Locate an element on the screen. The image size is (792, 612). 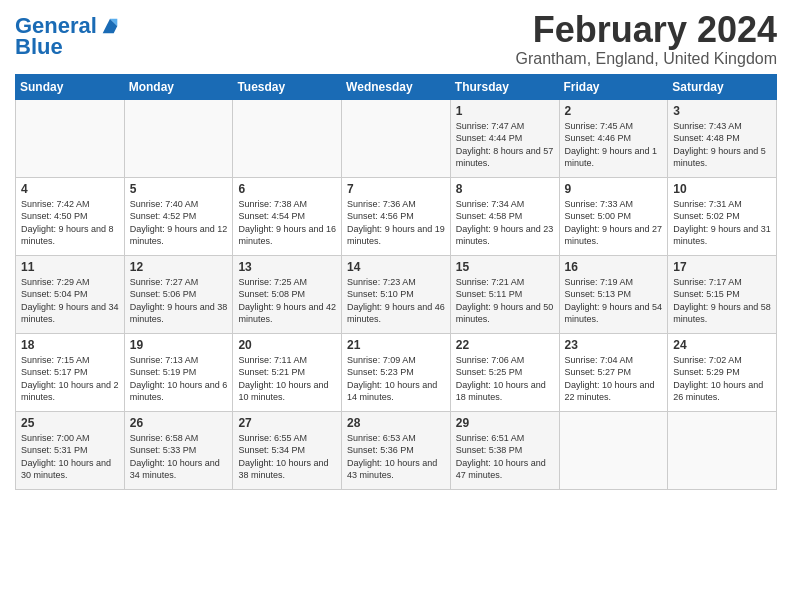
day-info: Sunrise: 6:58 AM Sunset: 5:33 PM Dayligh… is located at coordinates (179, 457).